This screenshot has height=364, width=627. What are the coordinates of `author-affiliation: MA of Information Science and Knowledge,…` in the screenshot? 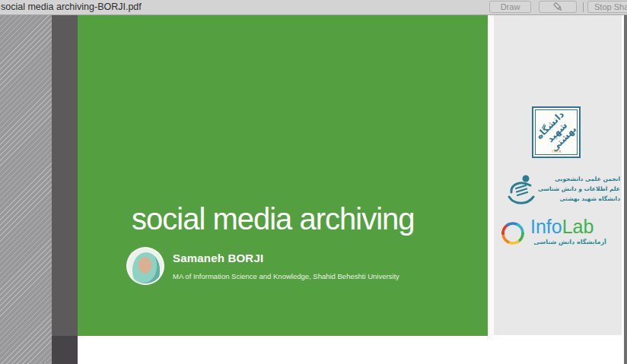 It's located at (286, 277).